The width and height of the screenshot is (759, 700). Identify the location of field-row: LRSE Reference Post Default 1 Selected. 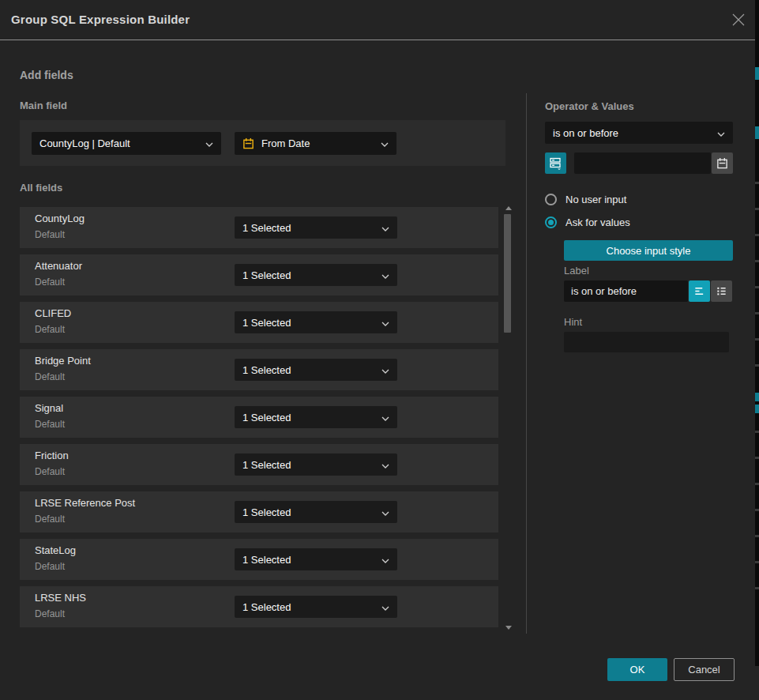
(259, 512).